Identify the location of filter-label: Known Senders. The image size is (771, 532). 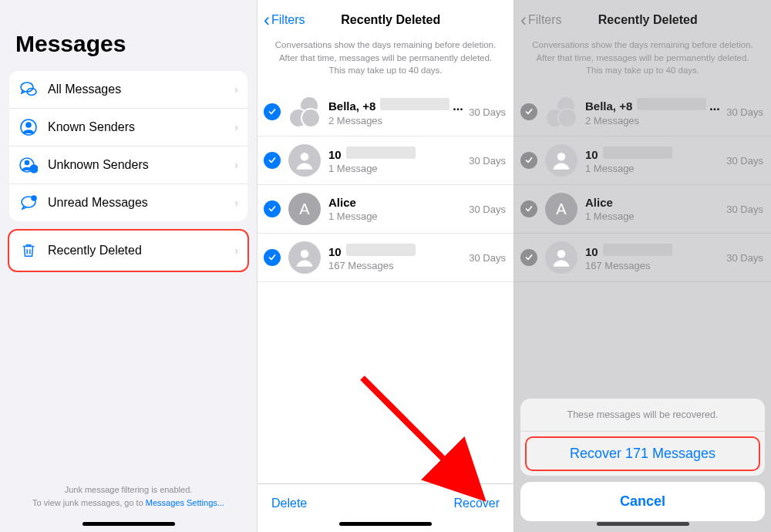
(141, 127).